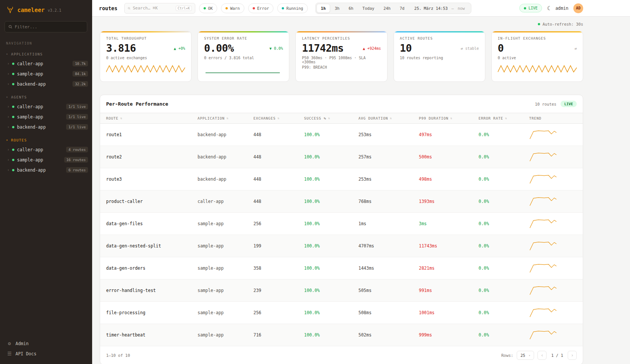 The image size is (630, 364). I want to click on card-active-routes: ACTIVE ROUTES 10 ⇄ stable 10 routes repo…, so click(440, 57).